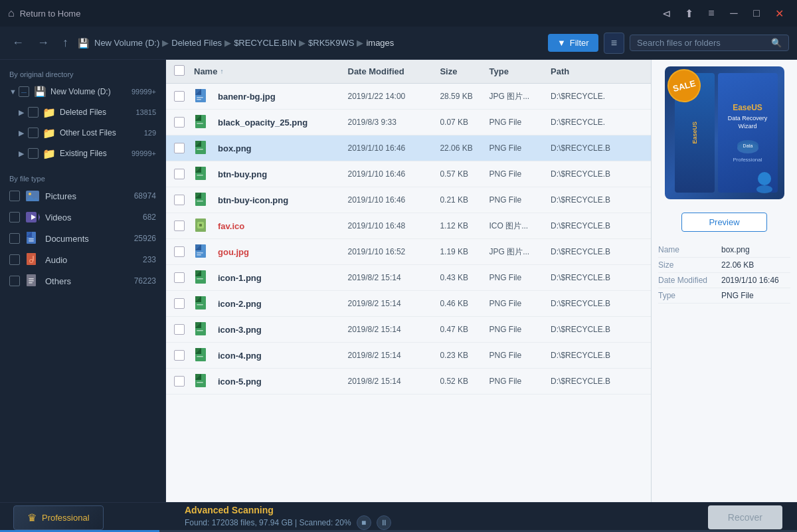 The height and width of the screenshot is (532, 797). Describe the element at coordinates (464, 304) in the screenshot. I see `row-size-8: 0.46 KB` at that location.